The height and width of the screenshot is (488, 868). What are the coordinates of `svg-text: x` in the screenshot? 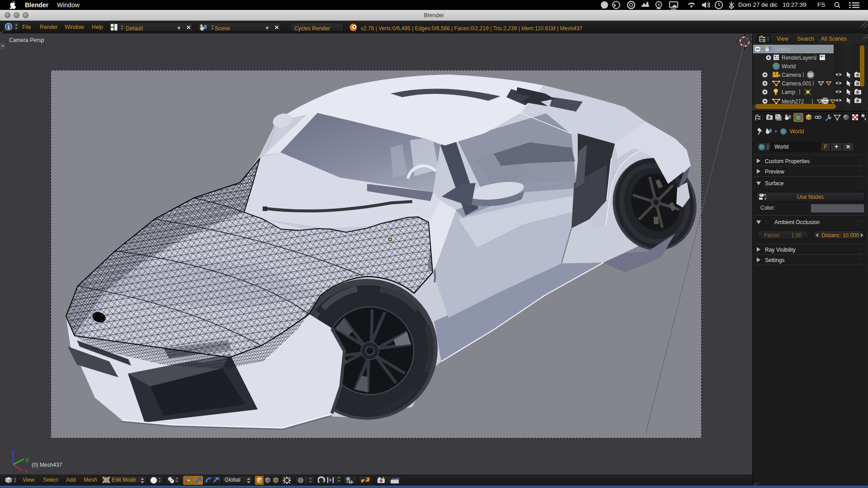 It's located at (26, 470).